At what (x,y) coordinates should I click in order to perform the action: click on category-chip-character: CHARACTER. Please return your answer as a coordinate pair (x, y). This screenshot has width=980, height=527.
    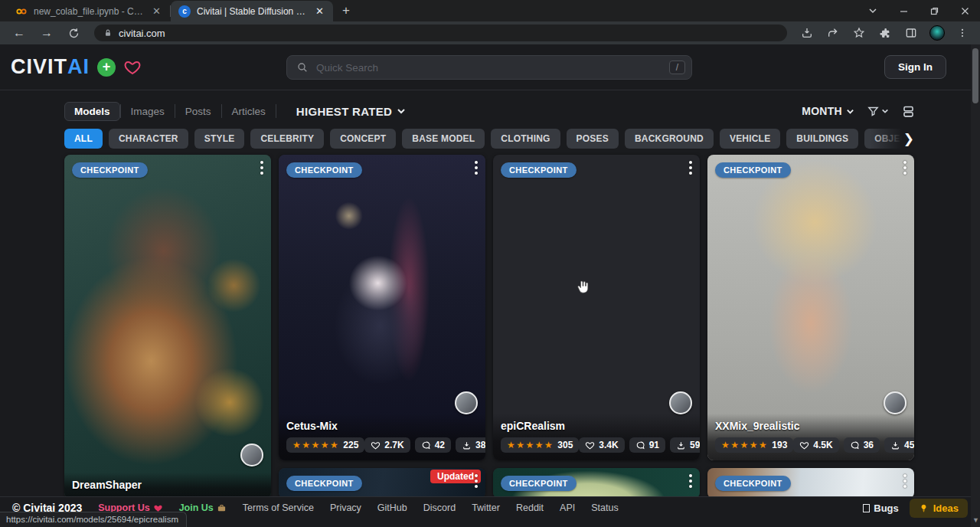
    Looking at the image, I should click on (149, 139).